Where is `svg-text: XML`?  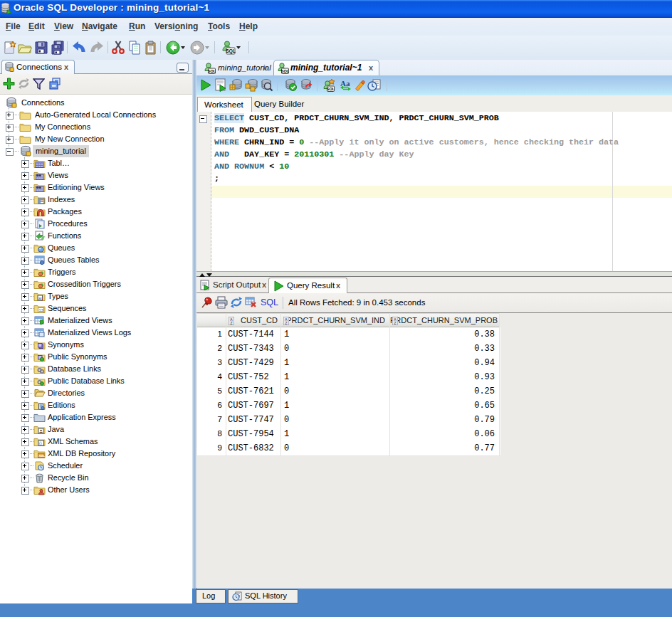
svg-text: XML is located at coordinates (41, 455).